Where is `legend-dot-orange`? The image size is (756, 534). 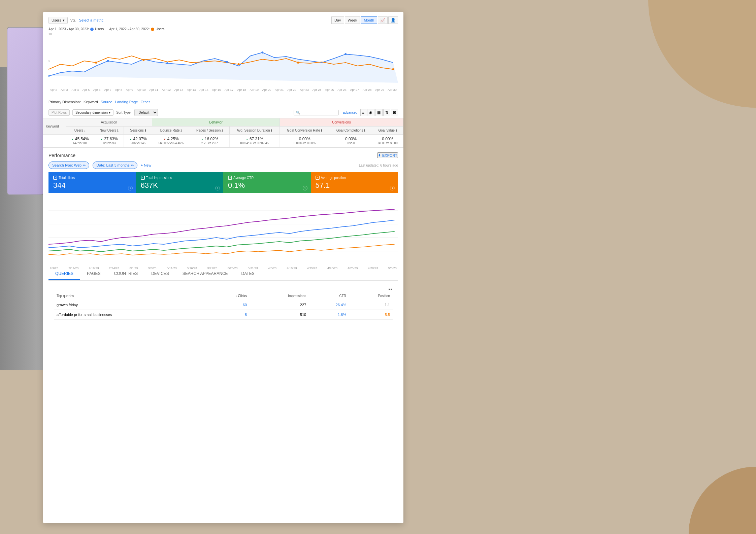 legend-dot-orange is located at coordinates (153, 29).